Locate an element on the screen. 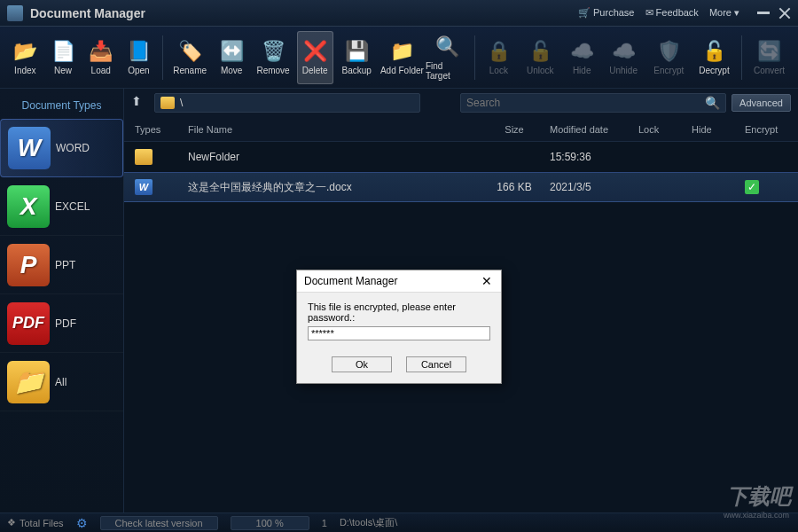  app-icon is located at coordinates (15, 13).